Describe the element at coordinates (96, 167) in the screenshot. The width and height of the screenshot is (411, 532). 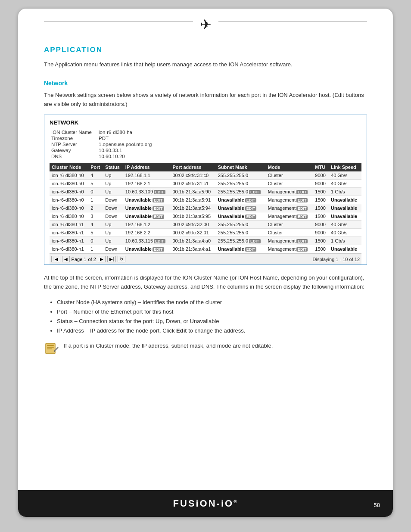
I see `column-header: Port` at that location.